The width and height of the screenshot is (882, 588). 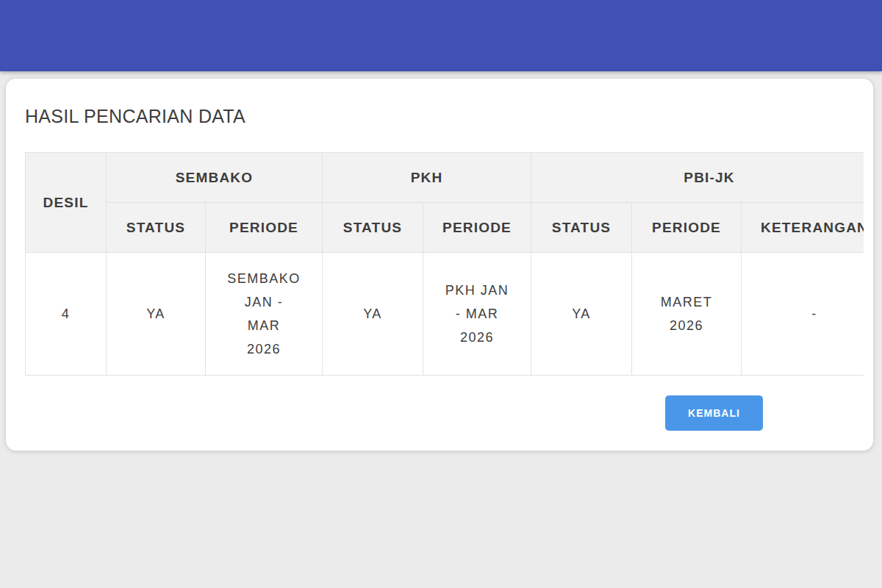 What do you see at coordinates (265, 228) in the screenshot?
I see `col-header-sembako-periode: PERIODE` at bounding box center [265, 228].